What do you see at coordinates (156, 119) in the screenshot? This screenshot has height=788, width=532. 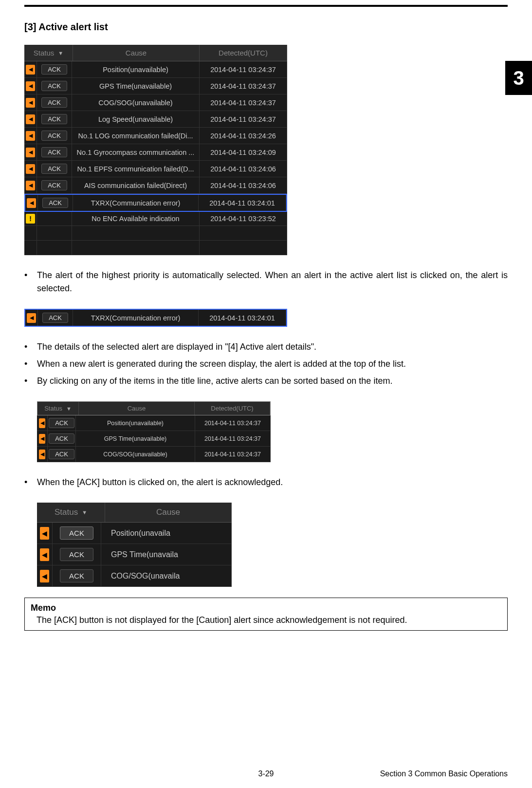 I see `alert-row: ACKLog Speed(unavailable)2014-04-11 03:2…` at bounding box center [156, 119].